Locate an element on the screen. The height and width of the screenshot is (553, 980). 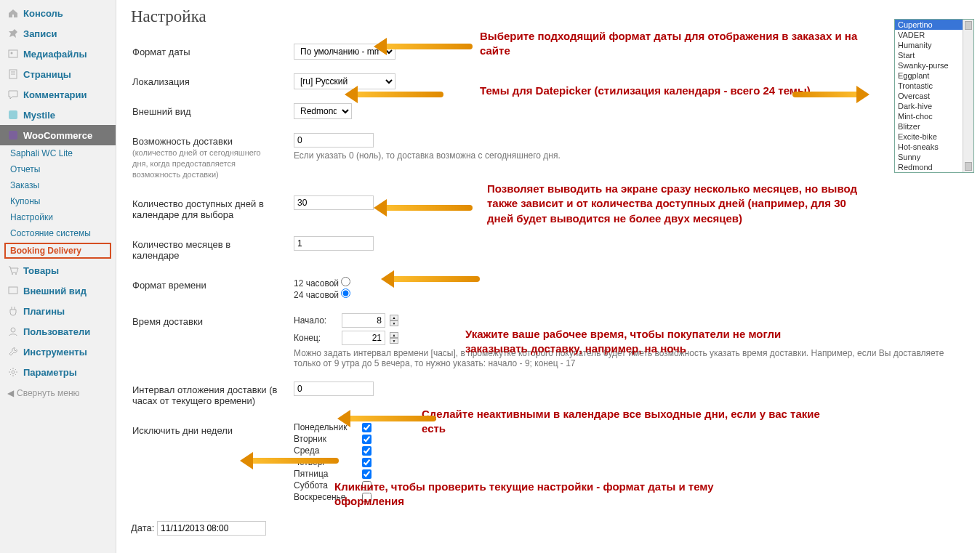
sidebar-item-внешний вид: Внешний вид is located at coordinates (58, 291).